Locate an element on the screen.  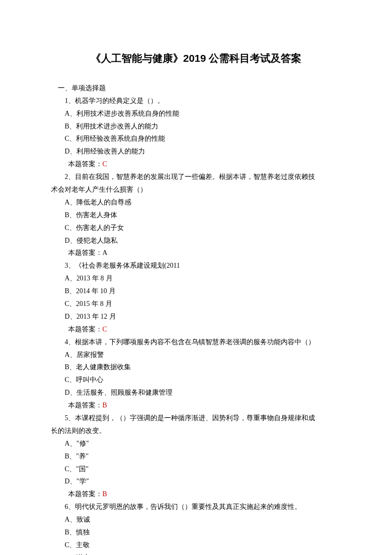
q2-option-d: D、侵犯老人隐私 is located at coordinates (196, 241).